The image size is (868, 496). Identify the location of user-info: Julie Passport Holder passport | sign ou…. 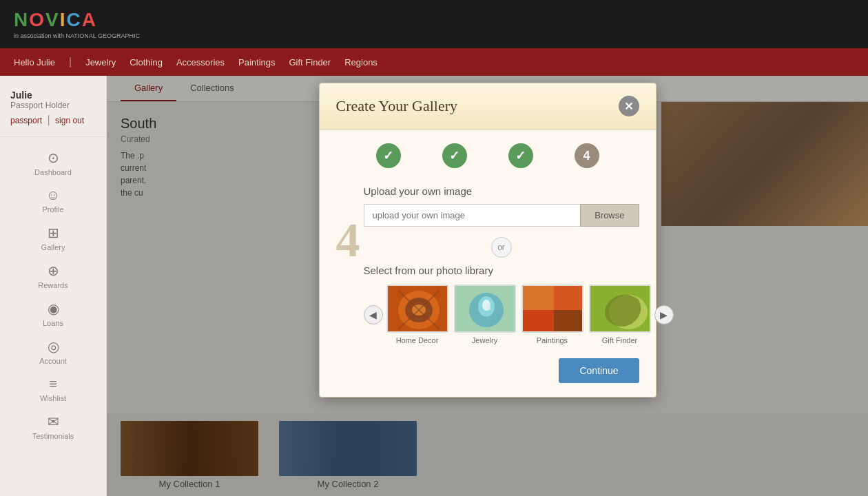
(53, 112).